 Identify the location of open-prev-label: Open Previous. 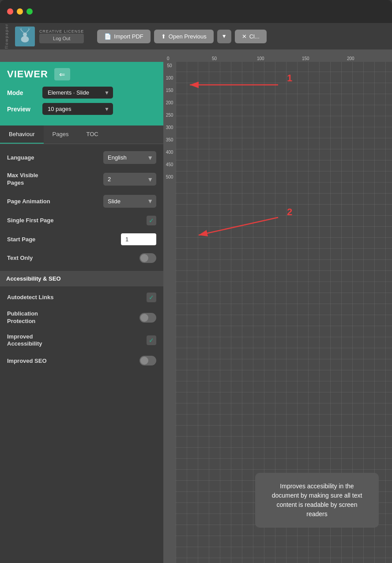
(188, 36).